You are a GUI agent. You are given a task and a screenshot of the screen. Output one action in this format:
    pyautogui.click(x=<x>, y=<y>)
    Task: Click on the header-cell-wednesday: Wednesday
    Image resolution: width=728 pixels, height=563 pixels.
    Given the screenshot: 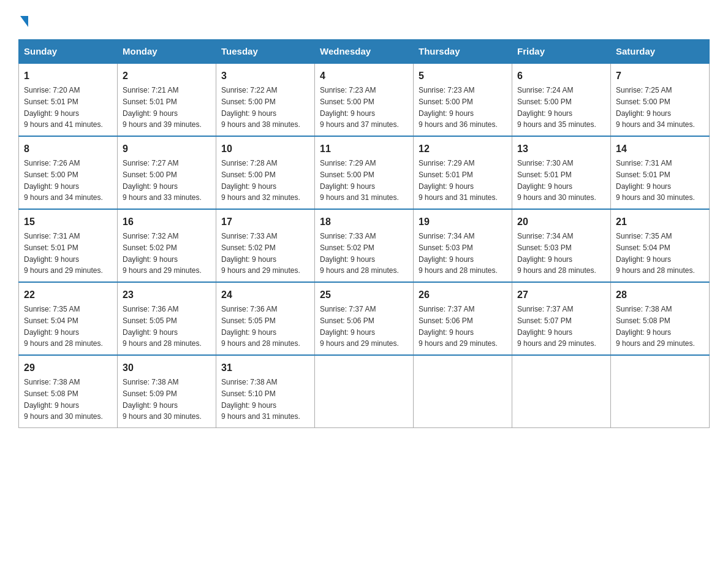 What is the action you would take?
    pyautogui.click(x=364, y=52)
    